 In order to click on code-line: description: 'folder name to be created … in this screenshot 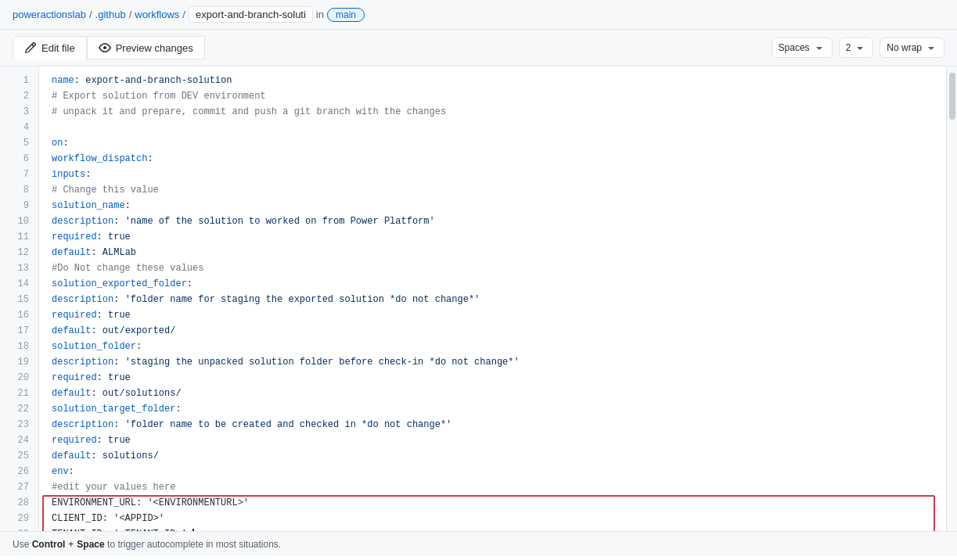, I will do `click(493, 425)`.